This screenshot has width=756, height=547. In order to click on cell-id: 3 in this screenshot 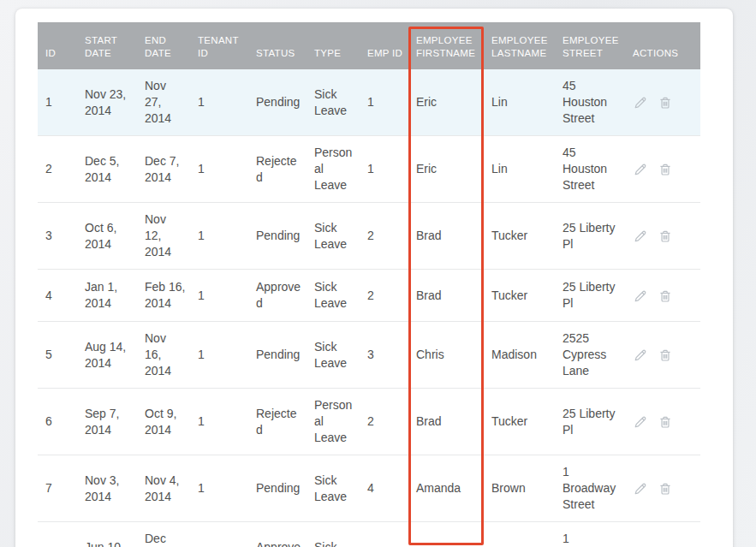, I will do `click(57, 236)`.